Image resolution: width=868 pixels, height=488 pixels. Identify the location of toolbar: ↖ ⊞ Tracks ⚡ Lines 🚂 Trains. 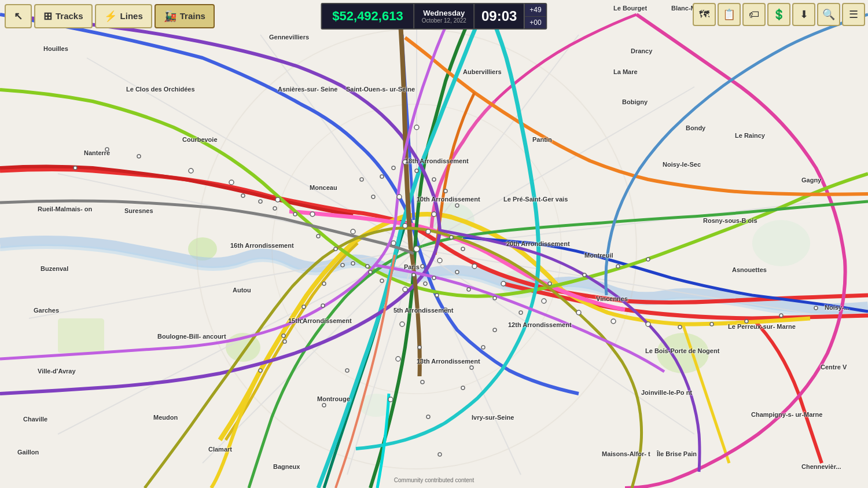
(110, 16).